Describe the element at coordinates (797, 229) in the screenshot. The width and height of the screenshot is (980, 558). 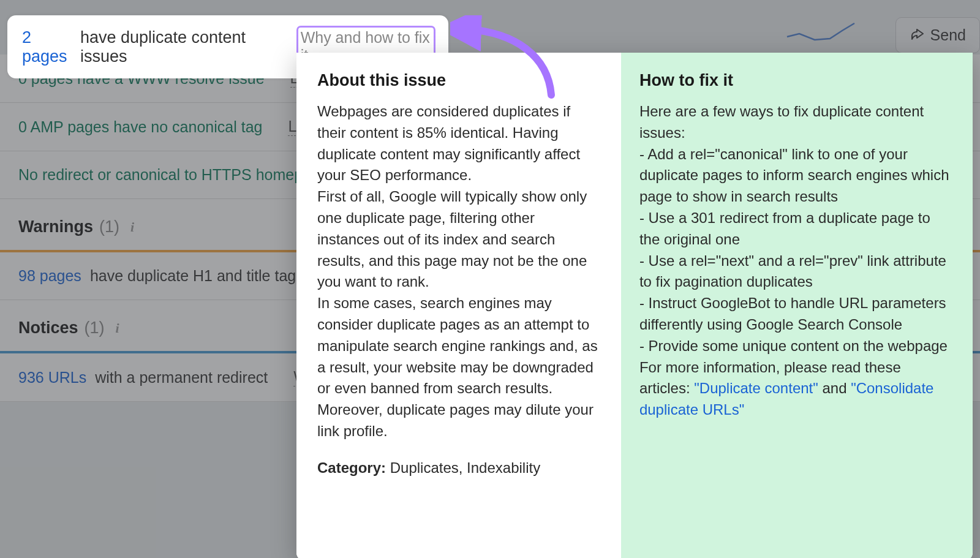
I see `fix-item: - Use a 301 redirect from a duplicate pa…` at that location.